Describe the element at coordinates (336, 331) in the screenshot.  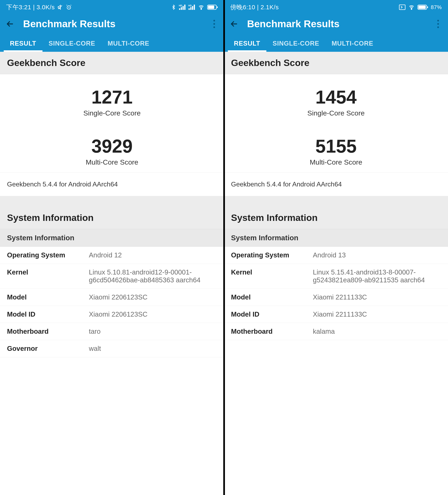
I see `table-row: Motherboardkalama` at that location.